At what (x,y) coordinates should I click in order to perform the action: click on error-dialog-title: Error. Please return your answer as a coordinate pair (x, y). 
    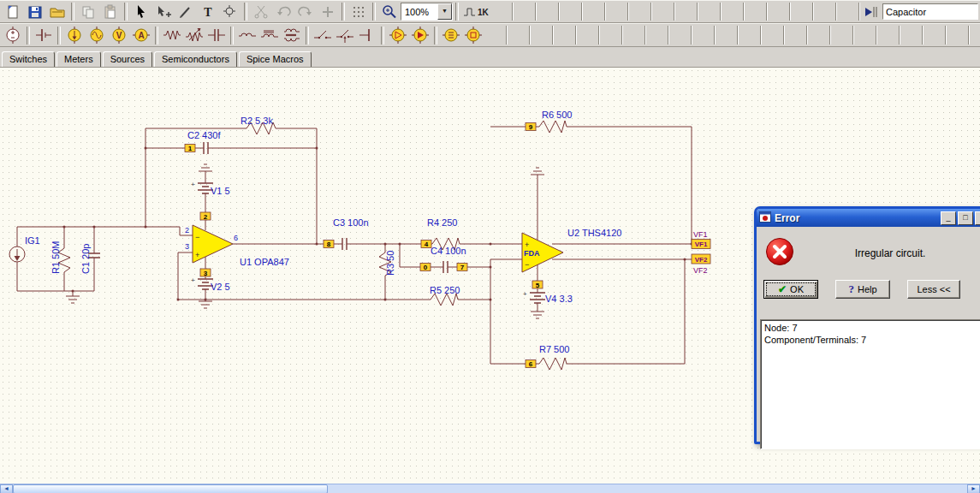
    Looking at the image, I should click on (857, 218).